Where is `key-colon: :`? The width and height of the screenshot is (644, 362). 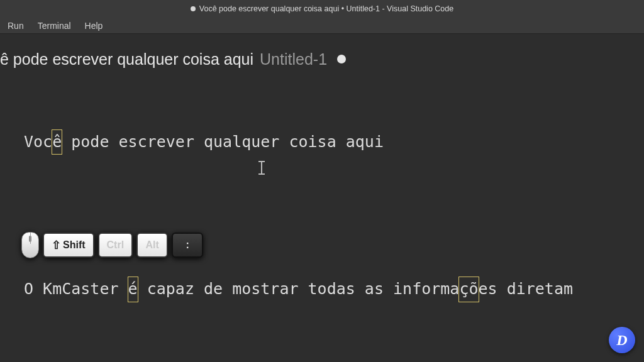
key-colon: : is located at coordinates (187, 245).